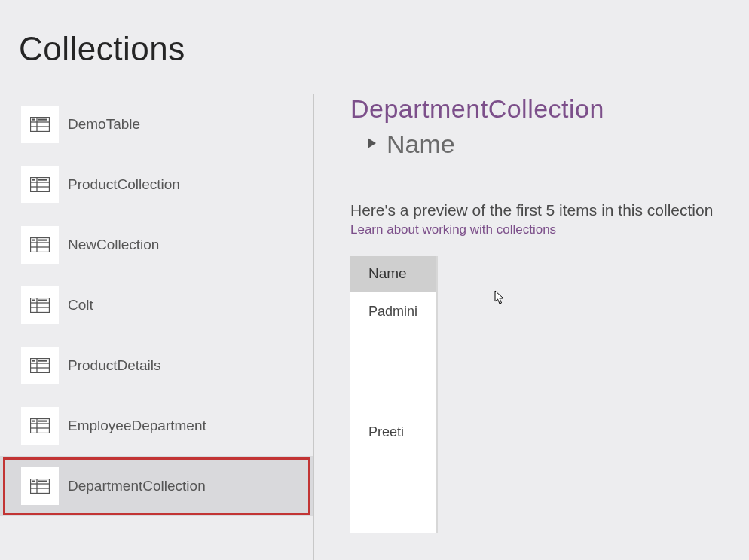 The image size is (749, 560). What do you see at coordinates (104, 124) in the screenshot?
I see `collection-item-label: DemoTable` at bounding box center [104, 124].